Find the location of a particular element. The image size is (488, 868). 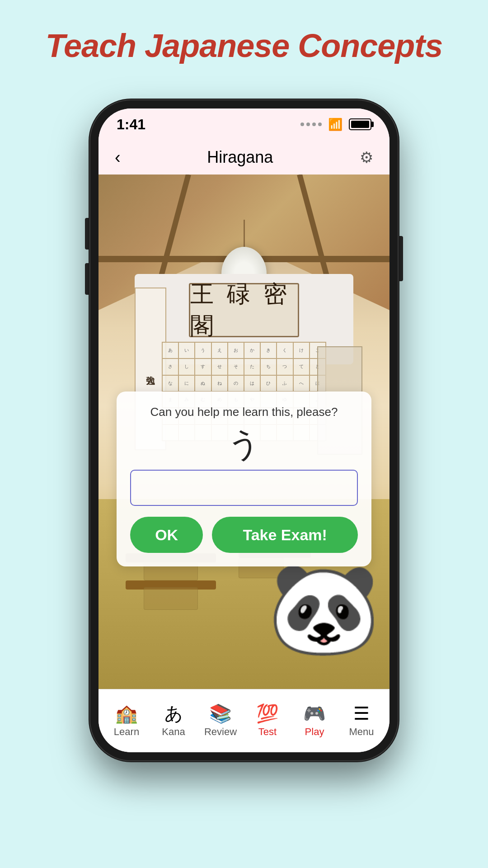

chart-cell: あ is located at coordinates (170, 350).